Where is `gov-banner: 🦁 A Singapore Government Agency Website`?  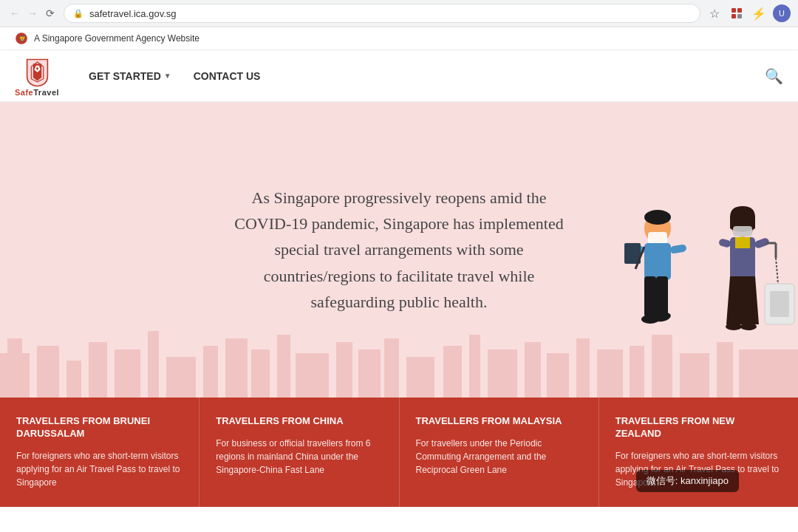 gov-banner: 🦁 A Singapore Government Agency Website is located at coordinates (399, 38).